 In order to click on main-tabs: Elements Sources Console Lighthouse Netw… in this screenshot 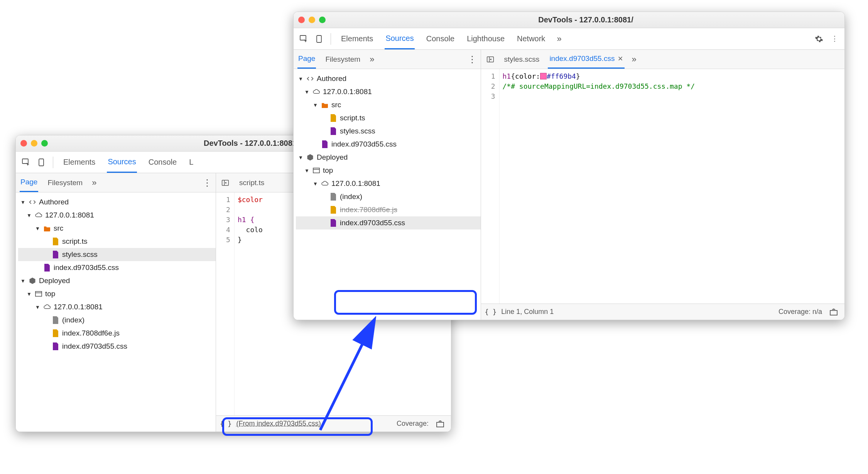, I will do `click(573, 39)`.